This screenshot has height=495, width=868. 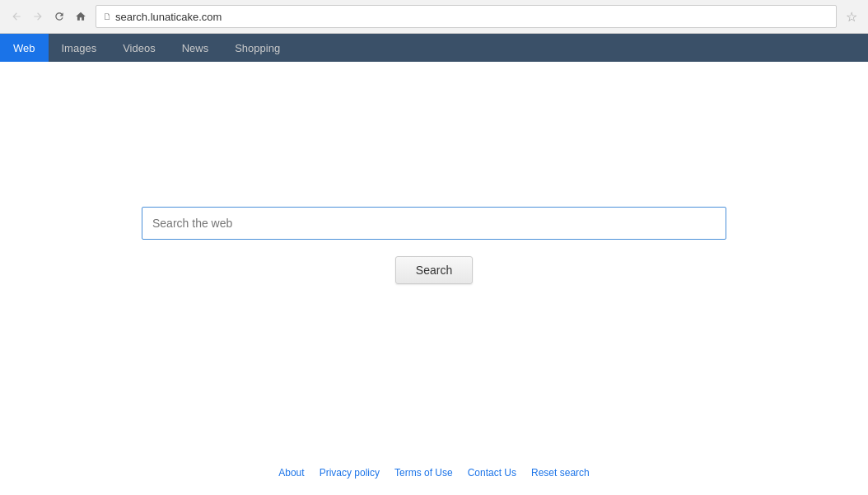 What do you see at coordinates (292, 473) in the screenshot?
I see `footer-link-about: About` at bounding box center [292, 473].